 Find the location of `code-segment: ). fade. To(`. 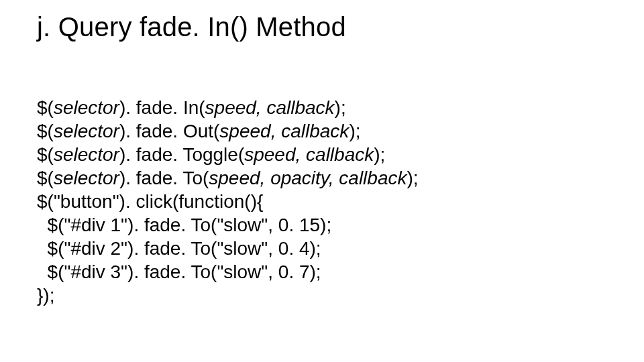

code-segment: ). fade. To( is located at coordinates (164, 178).